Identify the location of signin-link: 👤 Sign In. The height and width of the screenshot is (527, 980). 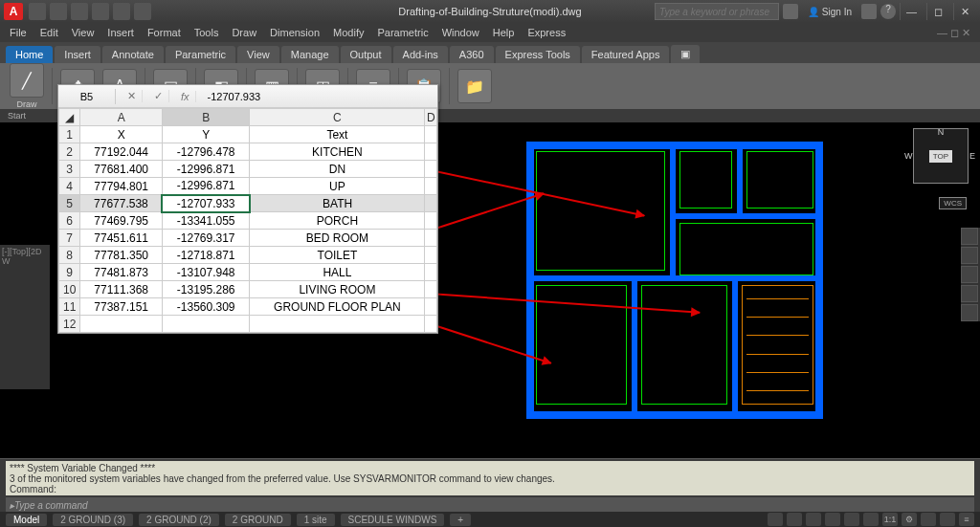
(830, 11).